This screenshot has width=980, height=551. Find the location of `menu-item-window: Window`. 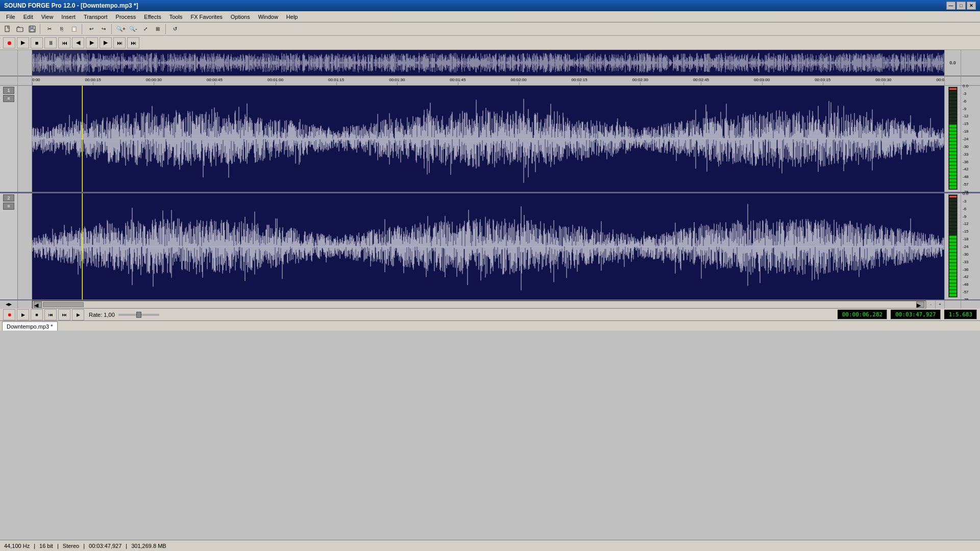

menu-item-window: Window is located at coordinates (268, 17).